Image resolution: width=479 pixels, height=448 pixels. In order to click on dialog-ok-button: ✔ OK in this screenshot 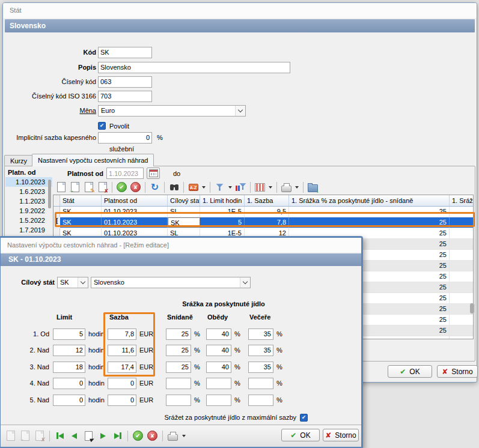, I will do `click(301, 435)`.